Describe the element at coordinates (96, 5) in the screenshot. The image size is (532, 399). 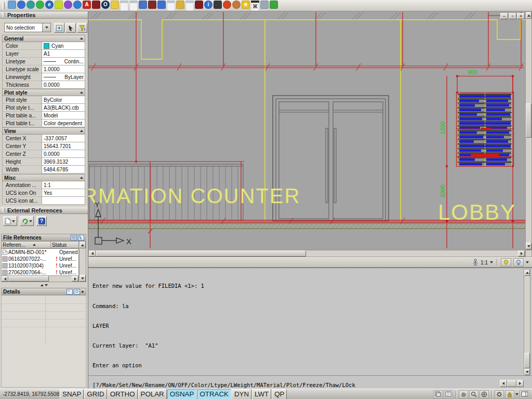
I see `sign-icon` at that location.